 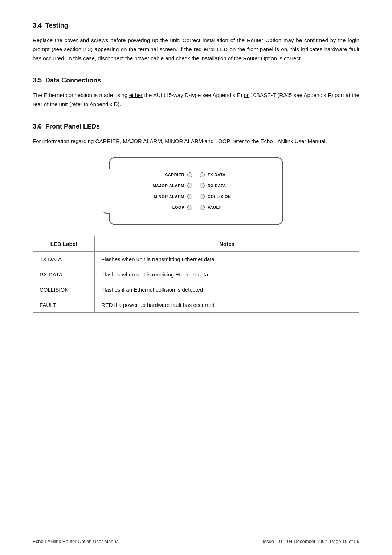 I want to click on table-row: COLLISION Flashes if an Ethernet collisi…, so click(x=196, y=289).